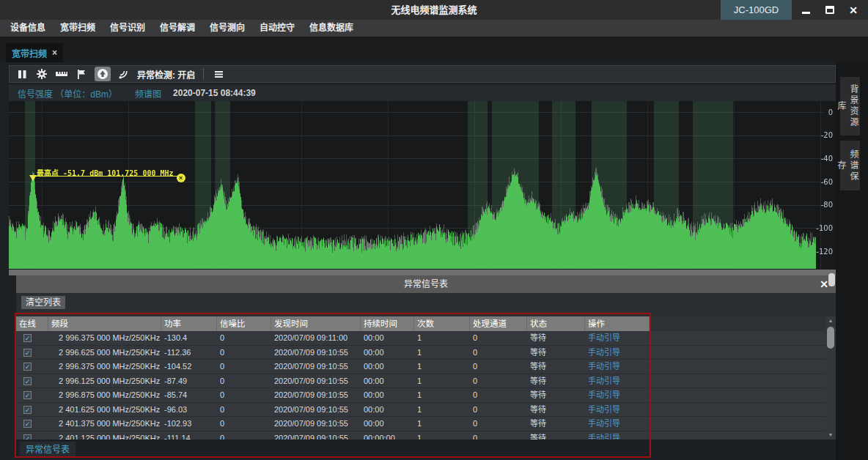 Image resolution: width=868 pixels, height=460 pixels. Describe the element at coordinates (106, 173) in the screenshot. I see `max-point-text: 最高点 -51.7 dBm 101.725 000 MHz` at that location.